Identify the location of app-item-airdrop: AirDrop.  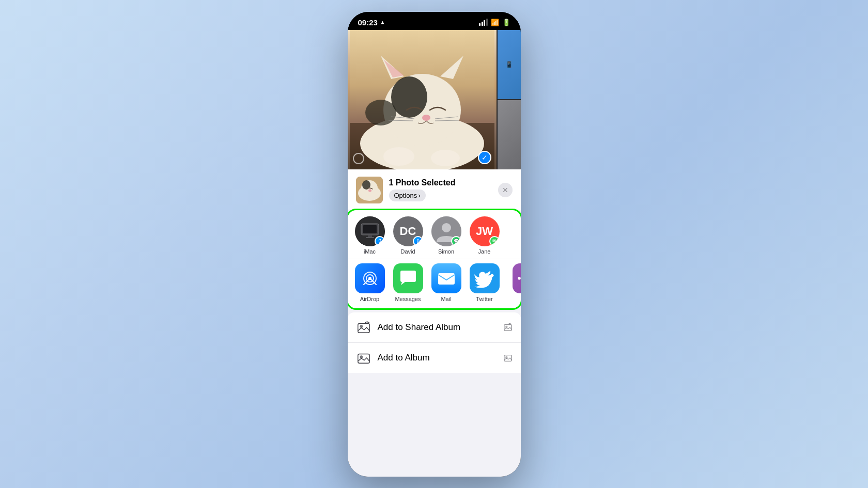
(370, 283).